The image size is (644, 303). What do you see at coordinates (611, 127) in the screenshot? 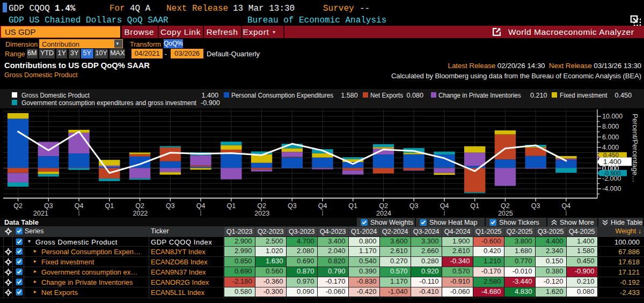
I see `svg-text: 8.000` at bounding box center [611, 127].